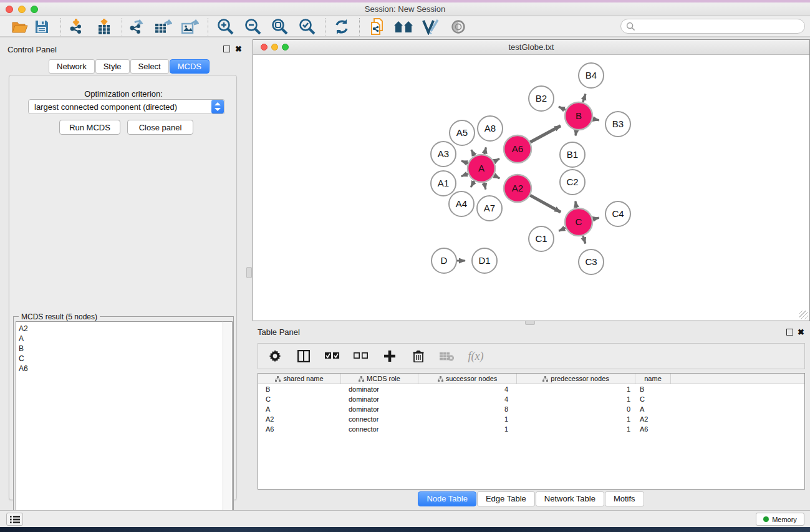 The image size is (810, 532). Describe the element at coordinates (496, 161) in the screenshot. I see `edge-A-A6` at that location.